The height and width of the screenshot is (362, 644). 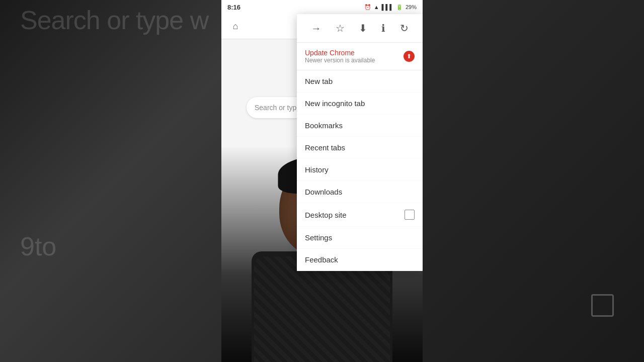 I want to click on menu-item-desktop-site-label: Desktop site, so click(x=326, y=215).